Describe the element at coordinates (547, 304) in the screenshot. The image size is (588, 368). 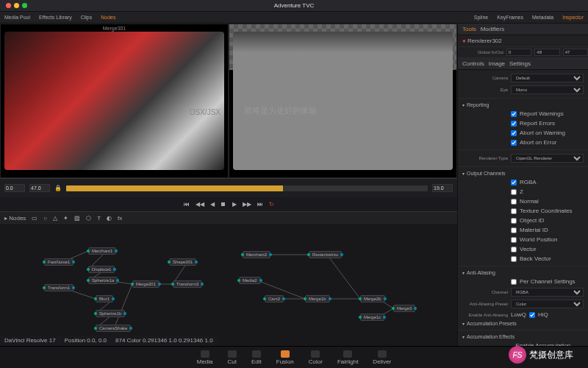
I see `aa-preset: Color` at that location.